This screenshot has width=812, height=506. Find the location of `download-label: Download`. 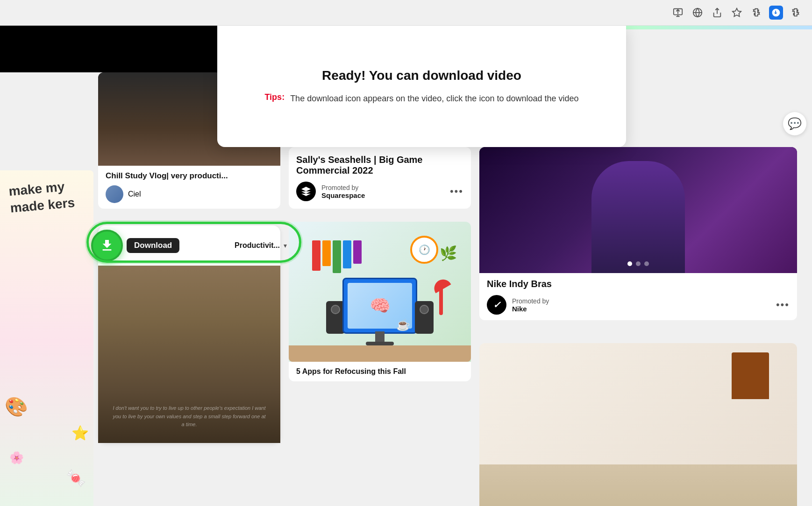

download-label: Download is located at coordinates (153, 246).